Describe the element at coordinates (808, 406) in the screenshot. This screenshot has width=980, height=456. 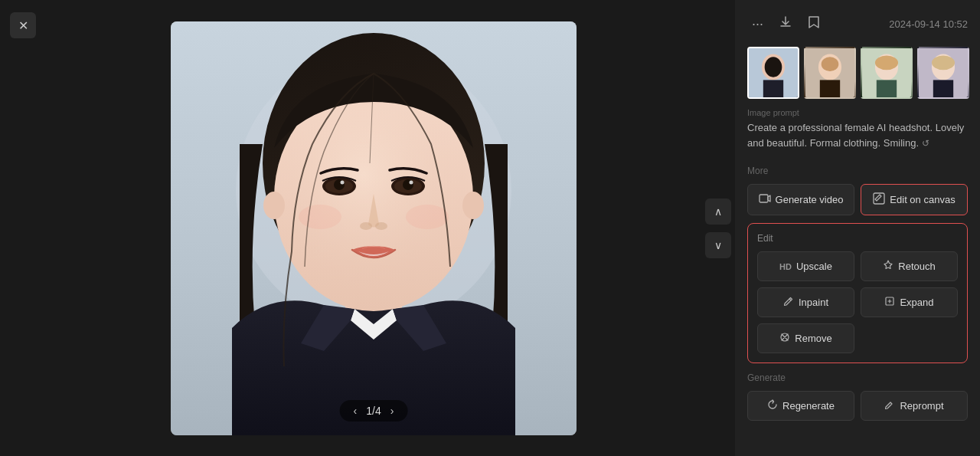
I see `regenerate-label: Regenerate` at that location.